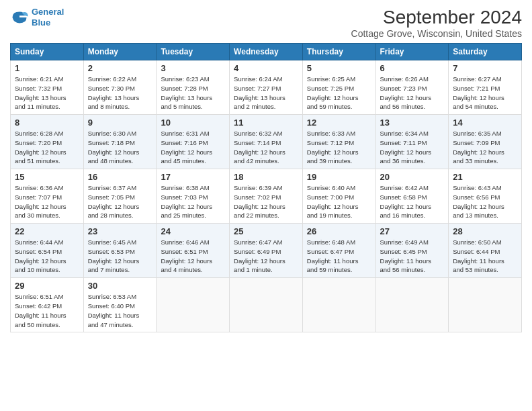 The height and width of the screenshot is (411, 532). Describe the element at coordinates (193, 216) in the screenshot. I see `cell-line: and 25 minutes.` at that location.